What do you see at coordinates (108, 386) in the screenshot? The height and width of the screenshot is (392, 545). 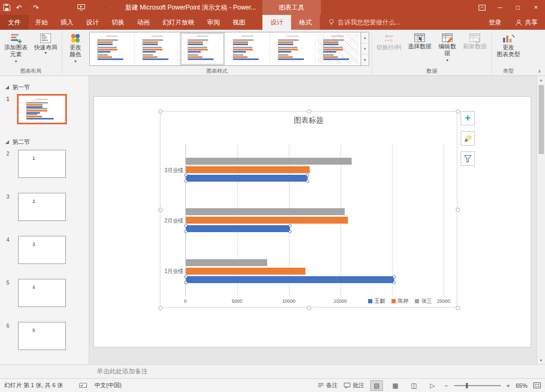 I see `language-indicator: 中文(中国)` at bounding box center [108, 386].